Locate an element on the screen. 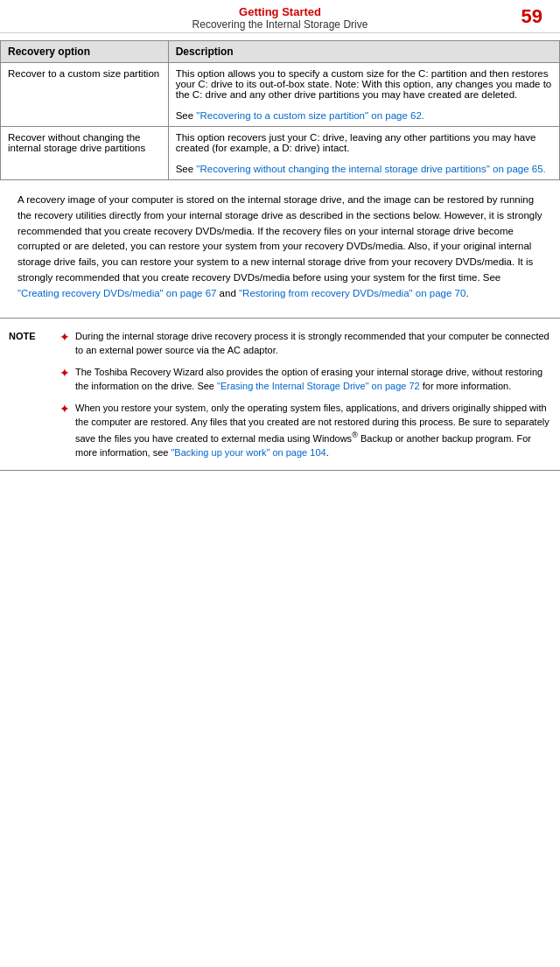 This screenshot has width=560, height=967. recovery-desc-1-link-prefix: See is located at coordinates (186, 116).